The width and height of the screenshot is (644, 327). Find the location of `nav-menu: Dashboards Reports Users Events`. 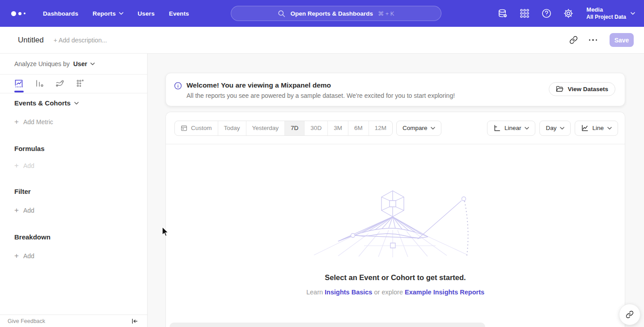

nav-menu: Dashboards Reports Users Events is located at coordinates (116, 13).